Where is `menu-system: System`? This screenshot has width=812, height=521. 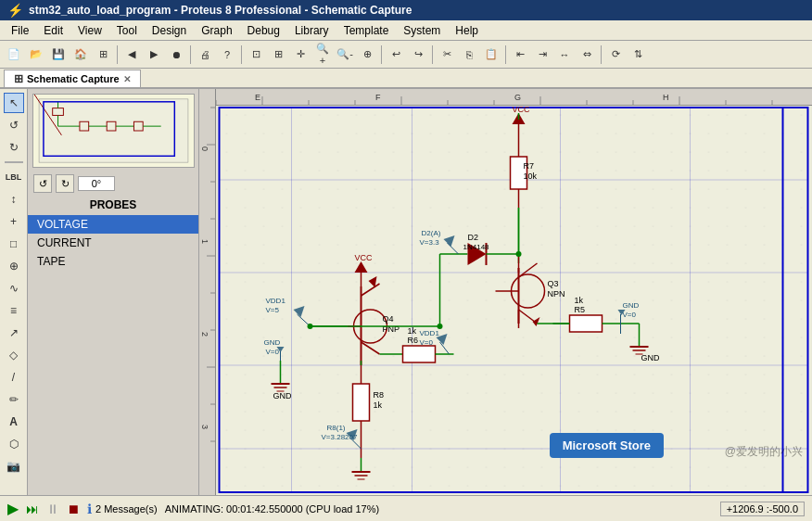
menu-system: System is located at coordinates (422, 31).